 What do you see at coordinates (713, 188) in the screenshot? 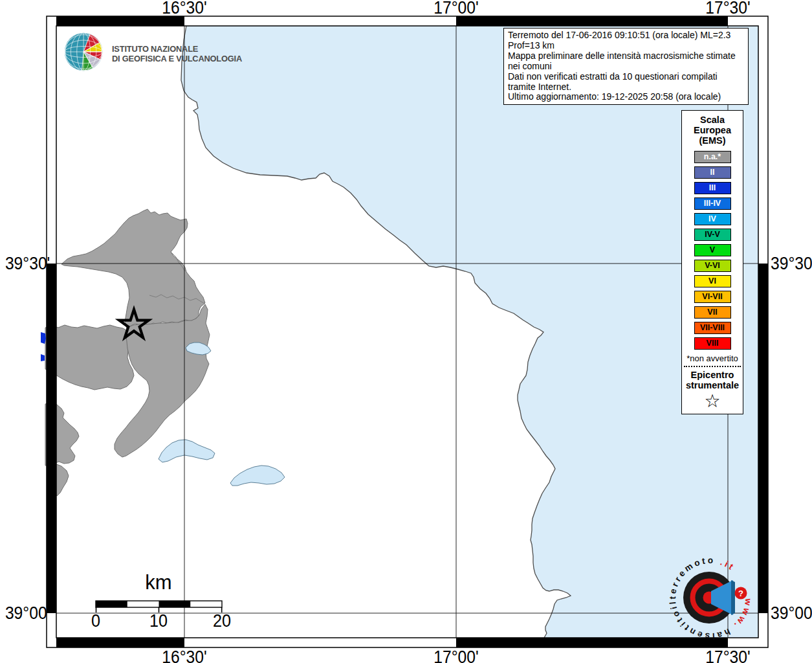
I see `legend-item: III` at bounding box center [713, 188].